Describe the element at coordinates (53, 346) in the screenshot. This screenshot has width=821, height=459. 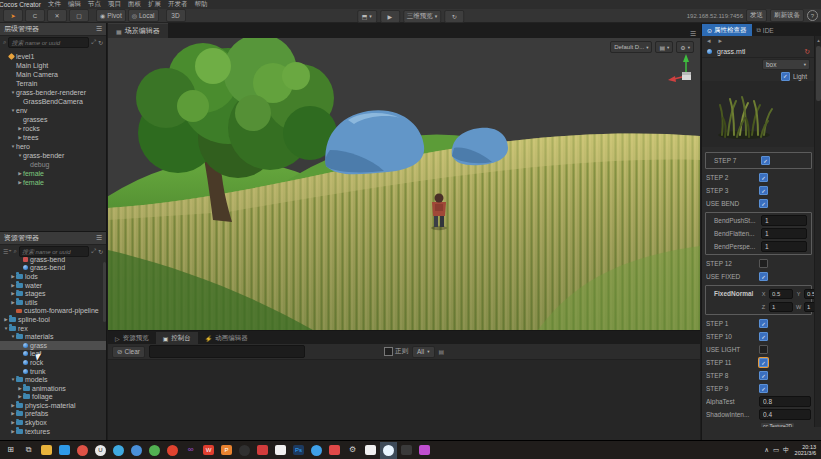
I see `asset-item: grass` at that location.